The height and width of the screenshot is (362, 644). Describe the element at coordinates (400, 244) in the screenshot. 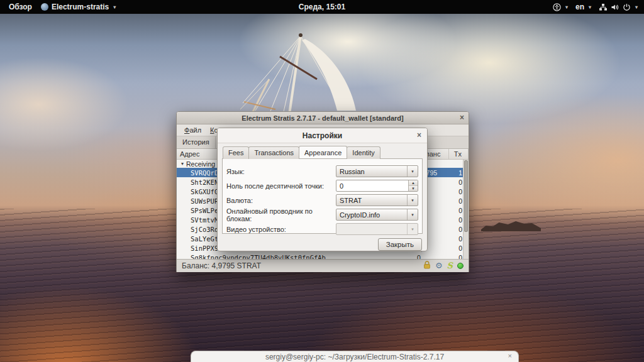

I see `close-button: Закрыть` at that location.